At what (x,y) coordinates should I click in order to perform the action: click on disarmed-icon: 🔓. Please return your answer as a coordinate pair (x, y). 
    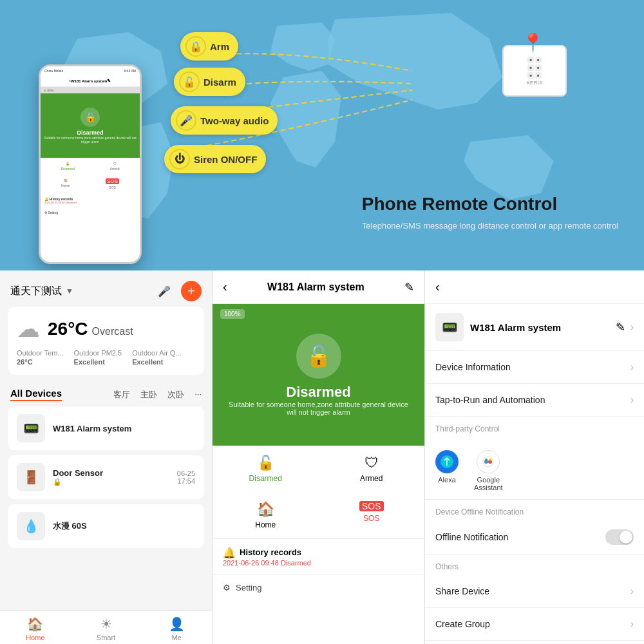
    Looking at the image, I should click on (265, 463).